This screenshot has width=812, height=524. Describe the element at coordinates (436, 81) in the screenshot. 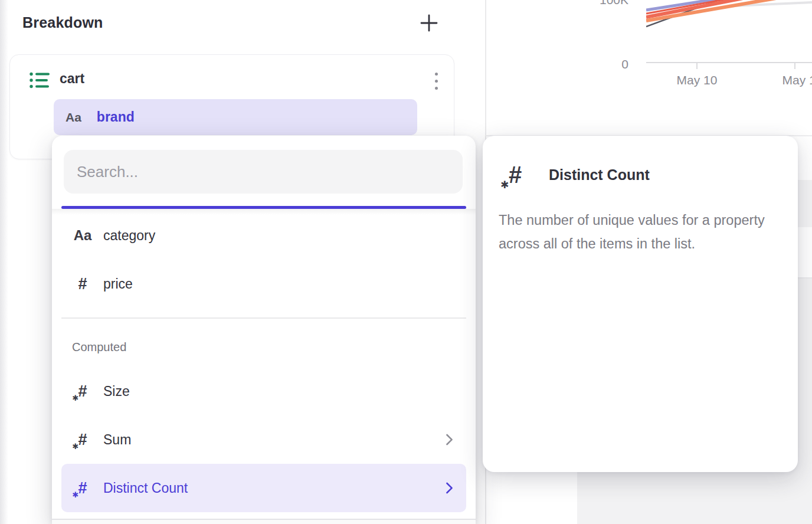

I see `card-menu-button` at that location.